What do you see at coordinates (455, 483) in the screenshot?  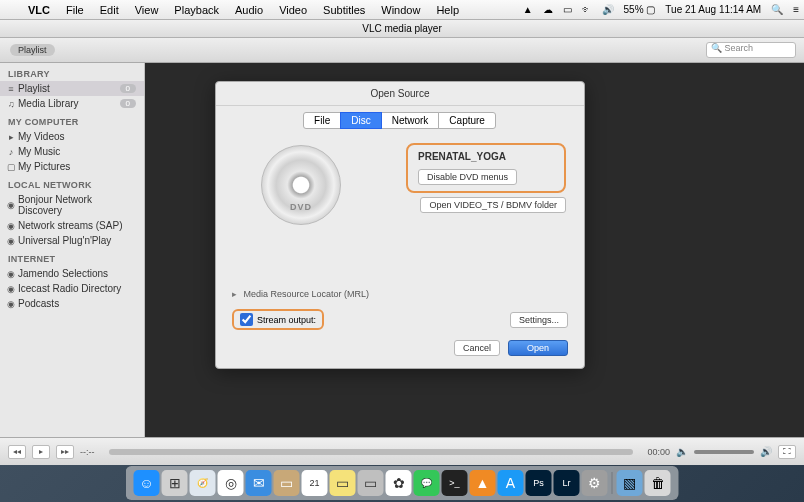 I see `dock-terminal: >_` at bounding box center [455, 483].